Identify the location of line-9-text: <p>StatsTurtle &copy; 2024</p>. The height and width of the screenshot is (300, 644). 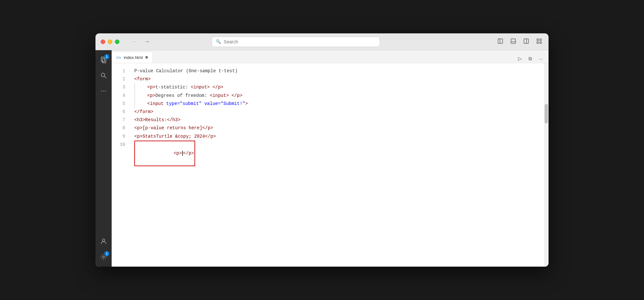
(175, 137).